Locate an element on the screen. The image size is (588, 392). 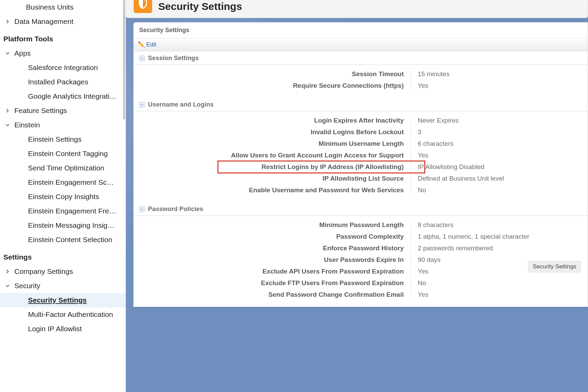
nav-item: Security is located at coordinates (63, 286).